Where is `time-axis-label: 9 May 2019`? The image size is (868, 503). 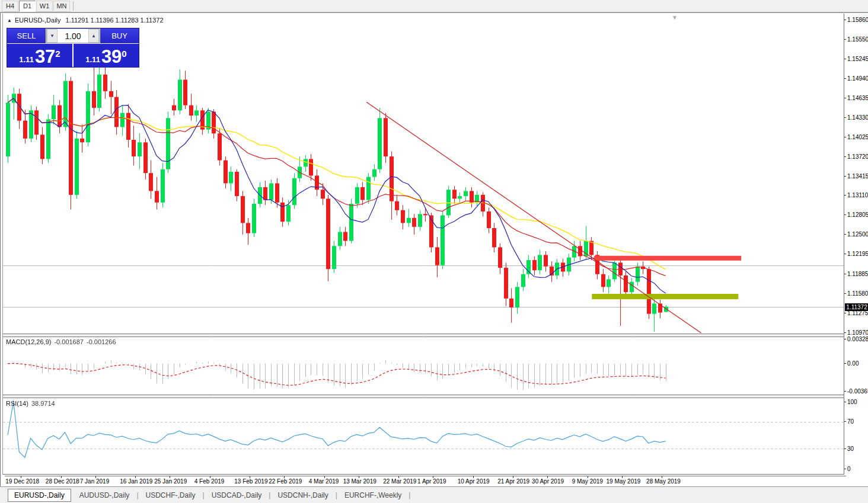
time-axis-label: 9 May 2019 is located at coordinates (588, 481).